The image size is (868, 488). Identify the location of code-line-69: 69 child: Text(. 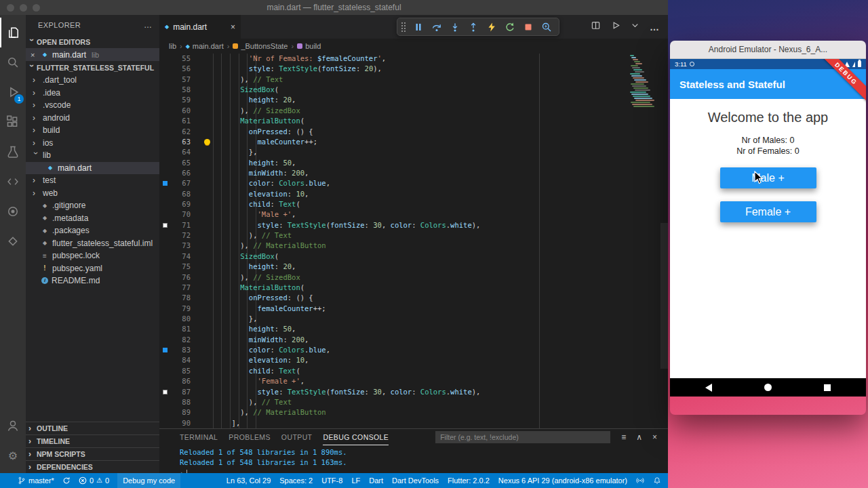
(414, 205).